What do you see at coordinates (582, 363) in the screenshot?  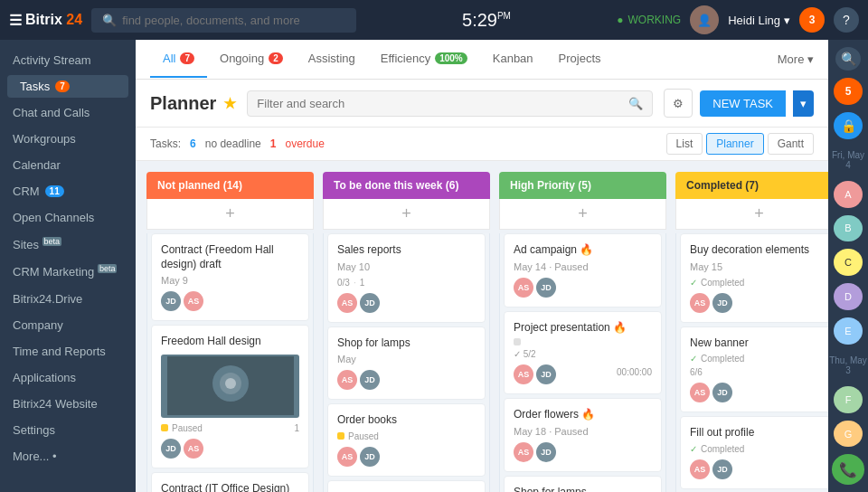 I see `cards-high-priority: Ad campaign 🔥 May 14 · Paused AS JD Proj…` at bounding box center [582, 363].